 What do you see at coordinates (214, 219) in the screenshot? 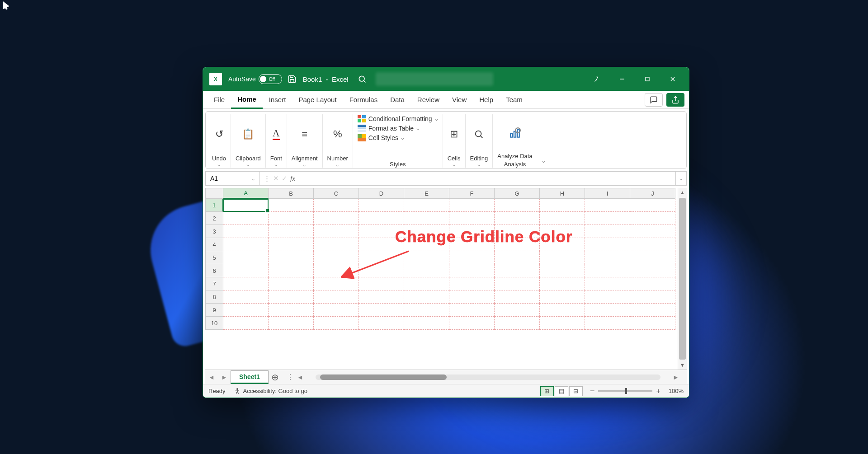
I see `row-header-2: 2` at bounding box center [214, 219].